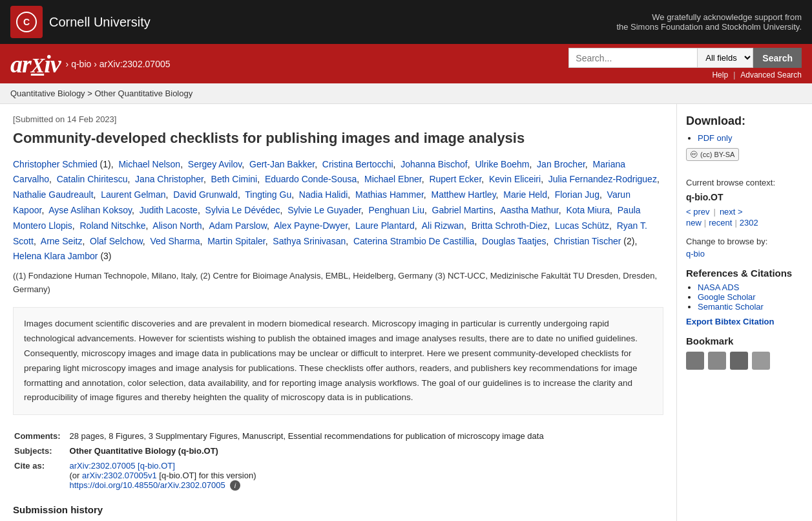 This screenshot has width=812, height=521. Describe the element at coordinates (268, 195) in the screenshot. I see `author-gu: Tingting Gu` at that location.